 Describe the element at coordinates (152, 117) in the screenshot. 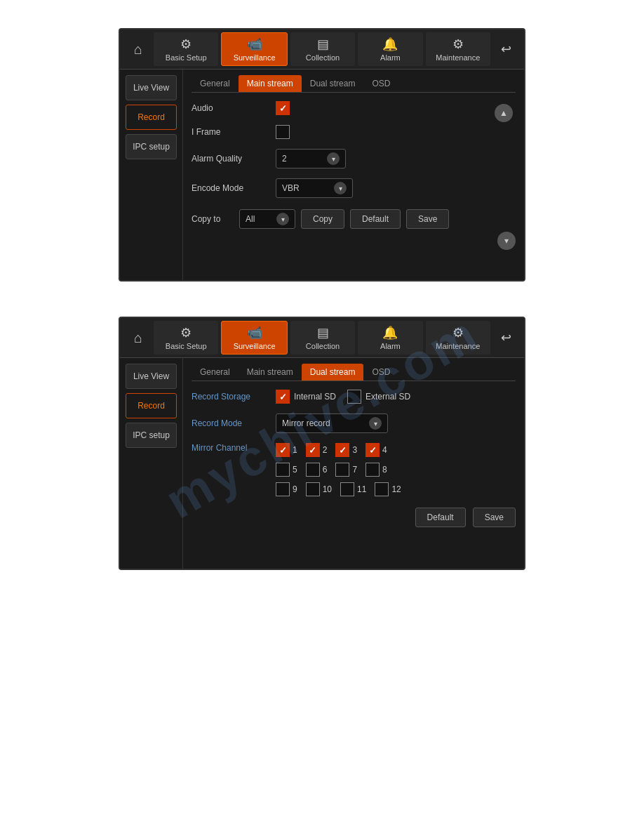

I see `sidebar-record-1: Record` at that location.